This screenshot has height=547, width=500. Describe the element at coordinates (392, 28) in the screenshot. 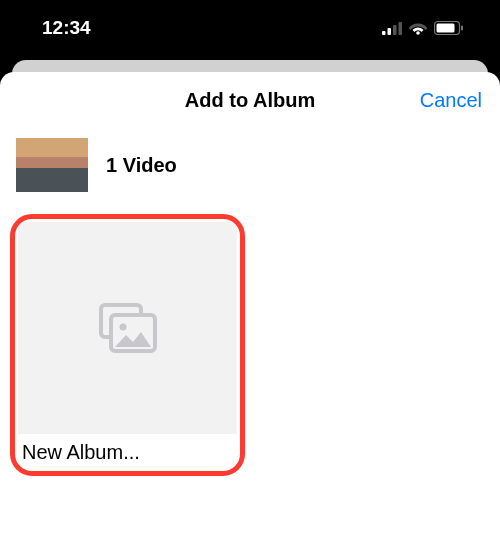

I see `cellular-icon` at that location.